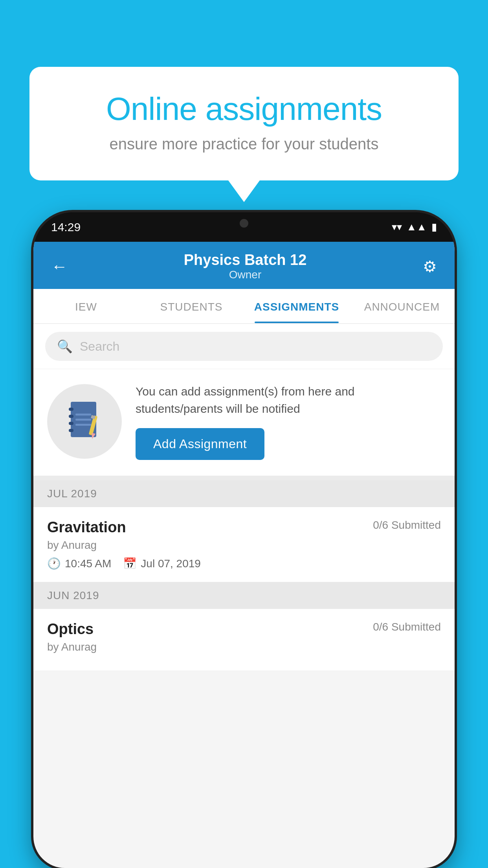 This screenshot has width=488, height=868. What do you see at coordinates (86, 528) in the screenshot?
I see `assignment-name: Gravitation` at bounding box center [86, 528].